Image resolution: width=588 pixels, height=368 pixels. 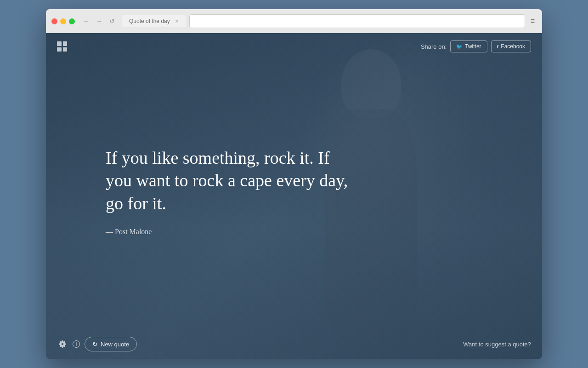 I want to click on quote-text: If you like something, rock it. If you w…, so click(x=232, y=181).